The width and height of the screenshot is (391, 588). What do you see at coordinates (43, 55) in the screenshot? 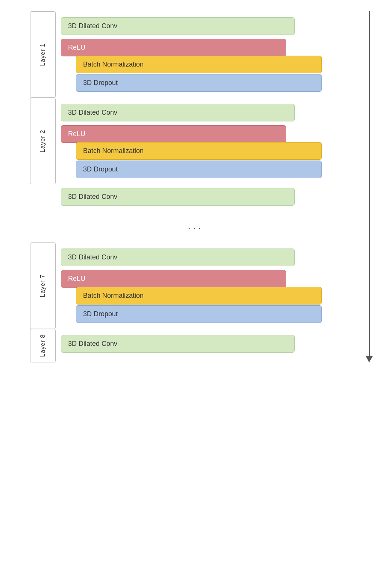
I see `layer1-label-box: Layer 1` at bounding box center [43, 55].